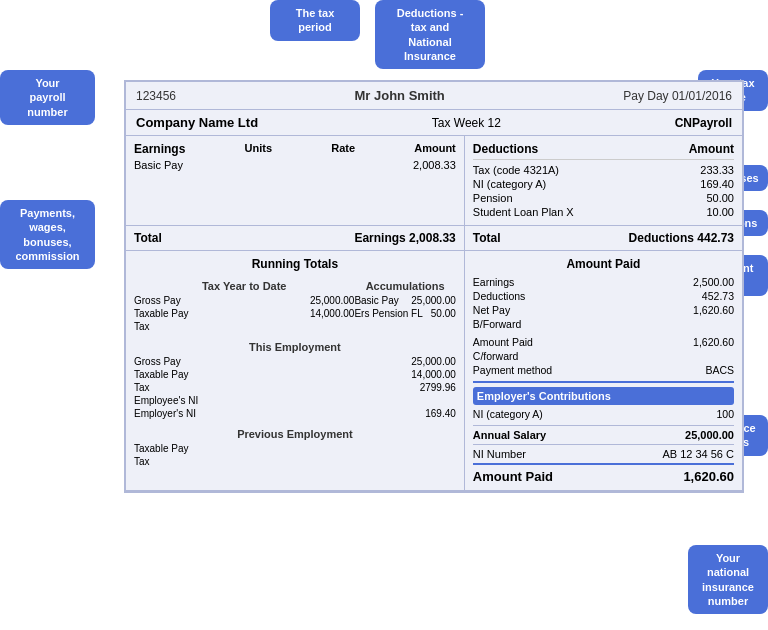 The height and width of the screenshot is (630, 768). What do you see at coordinates (400, 96) in the screenshot?
I see `employee-name: Mr John Smith` at bounding box center [400, 96].